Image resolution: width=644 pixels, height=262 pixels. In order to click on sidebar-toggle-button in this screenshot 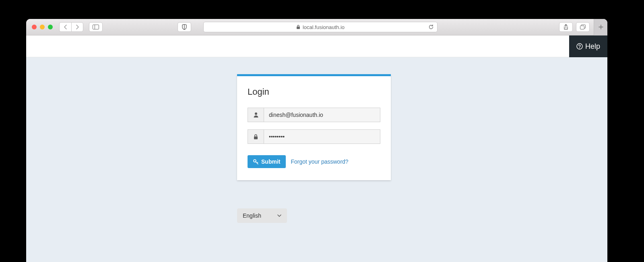, I will do `click(96, 27)`.